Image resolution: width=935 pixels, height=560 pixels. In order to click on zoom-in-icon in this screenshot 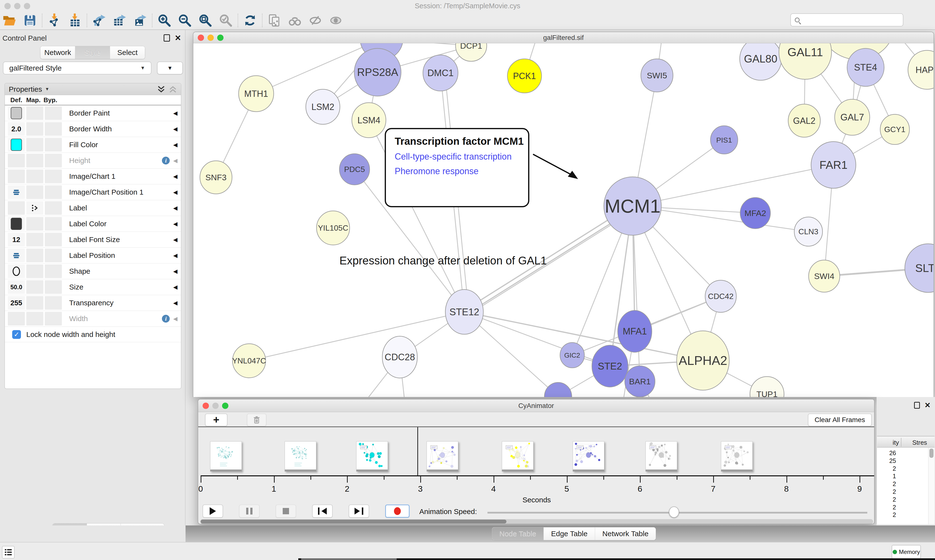, I will do `click(165, 20)`.